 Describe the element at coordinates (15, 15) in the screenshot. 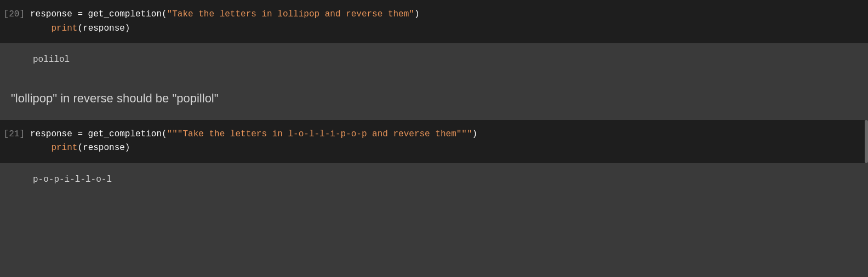

I see `cell-number-20: [20]` at that location.